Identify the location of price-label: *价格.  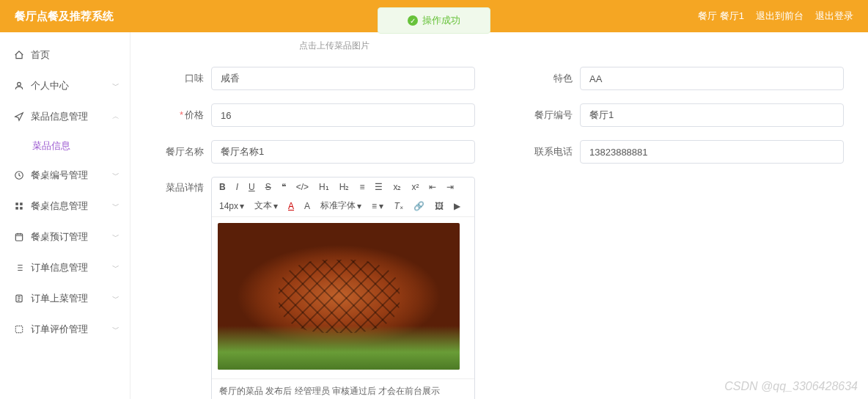
(178, 115).